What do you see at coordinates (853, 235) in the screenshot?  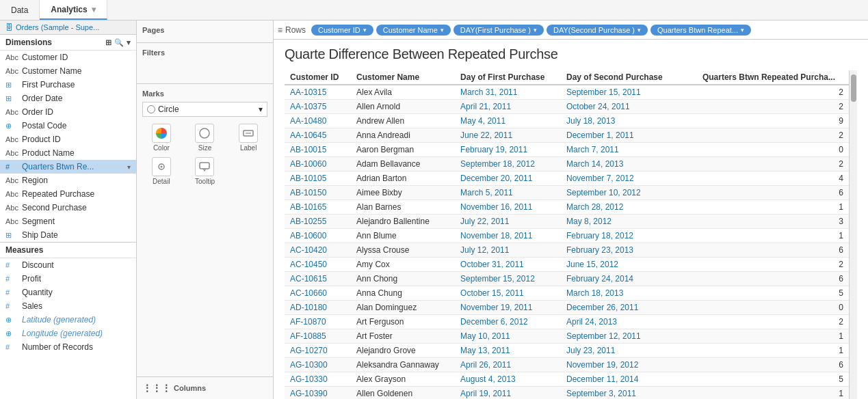 I see `table-scrollbar` at bounding box center [853, 235].